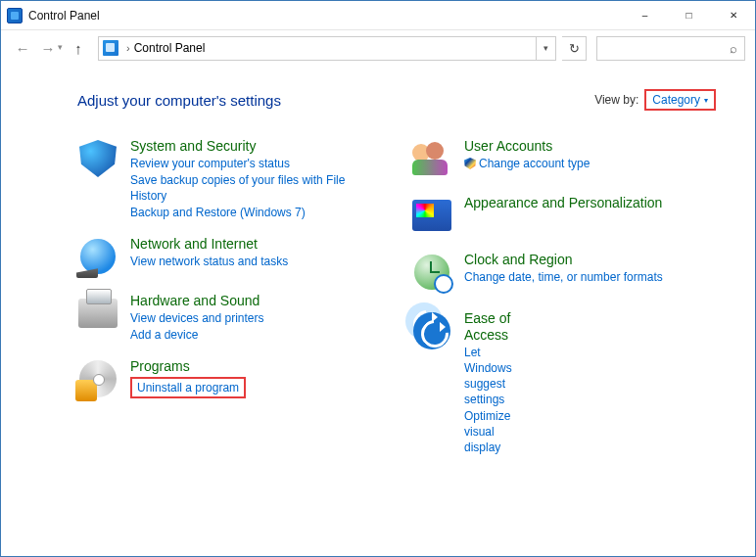 Image resolution: width=756 pixels, height=557 pixels. Describe the element at coordinates (188, 388) in the screenshot. I see `link-uninstall-program: Uninstall a program` at that location.